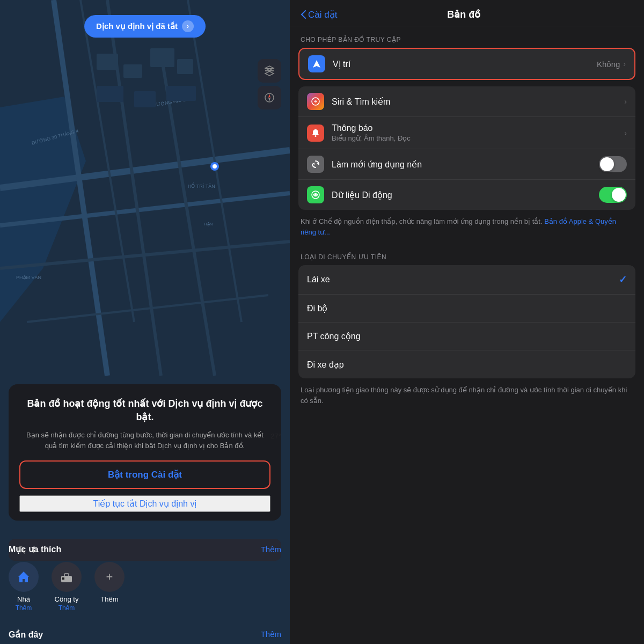 Image resolution: width=644 pixels, height=644 pixels. Describe the element at coordinates (464, 14) in the screenshot. I see `page-title: Bản đồ` at that location.